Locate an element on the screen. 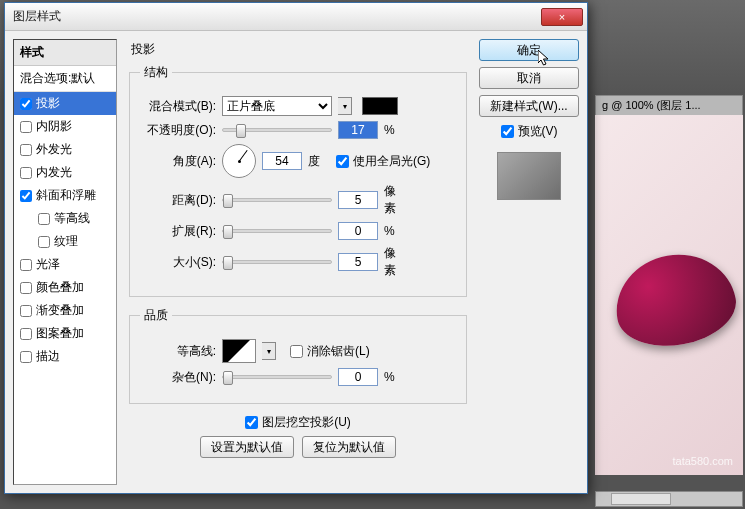 The width and height of the screenshot is (745, 509). style-label: 斜面和浮雕 is located at coordinates (66, 196).